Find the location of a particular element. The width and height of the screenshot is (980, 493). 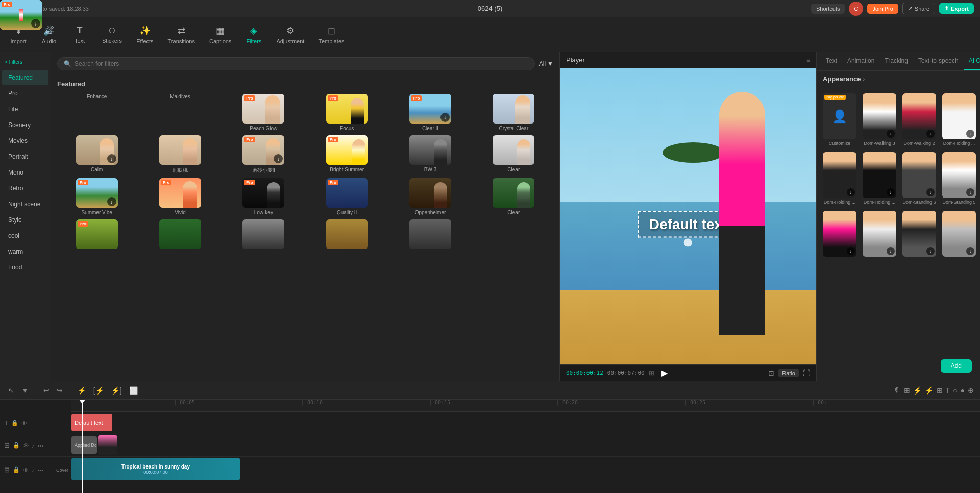

filter-card-vivid: Pro Vivid is located at coordinates (180, 197).